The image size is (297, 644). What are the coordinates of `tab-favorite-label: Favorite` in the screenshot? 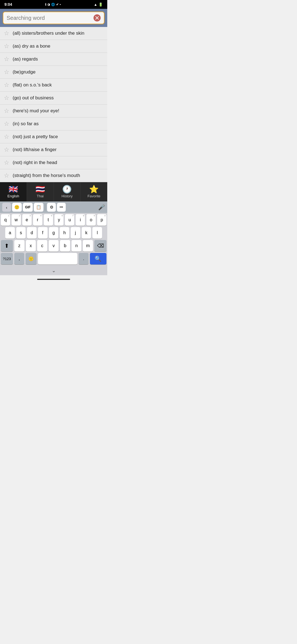 It's located at (94, 196).